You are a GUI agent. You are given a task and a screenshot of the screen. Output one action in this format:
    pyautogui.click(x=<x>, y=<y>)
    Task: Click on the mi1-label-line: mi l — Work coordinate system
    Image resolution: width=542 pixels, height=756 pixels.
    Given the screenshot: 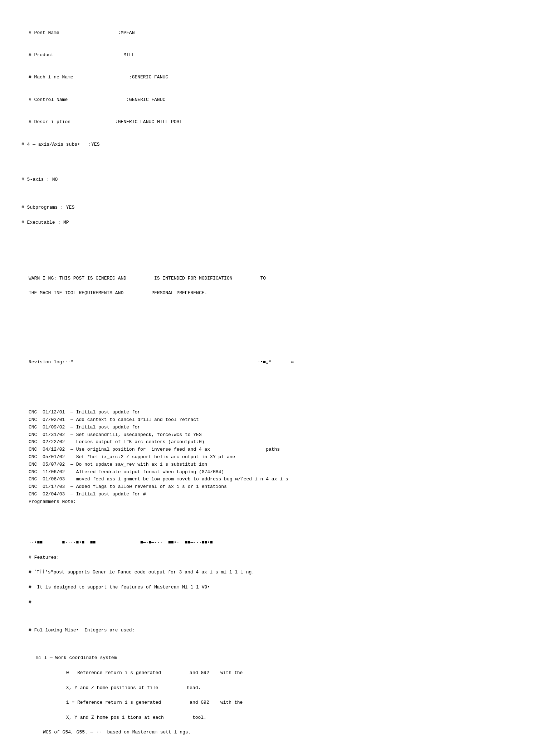 What is the action you would take?
    pyautogui.click(x=271, y=658)
    